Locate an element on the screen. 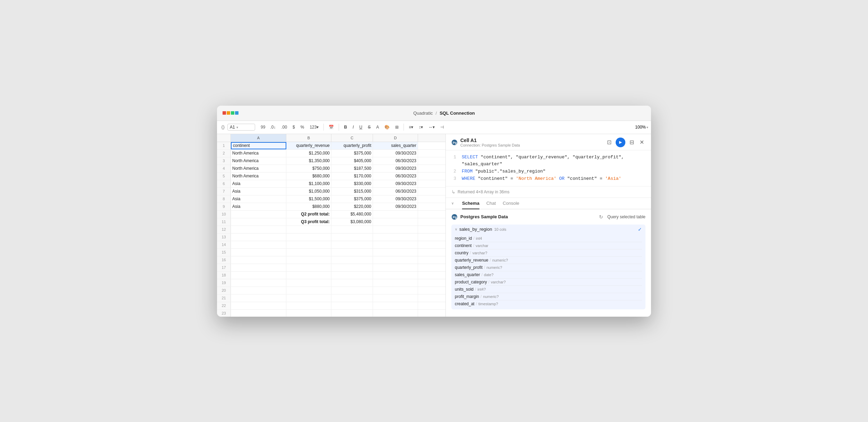 This screenshot has width=868, height=422. cell-b: $1,050,000 is located at coordinates (309, 191).